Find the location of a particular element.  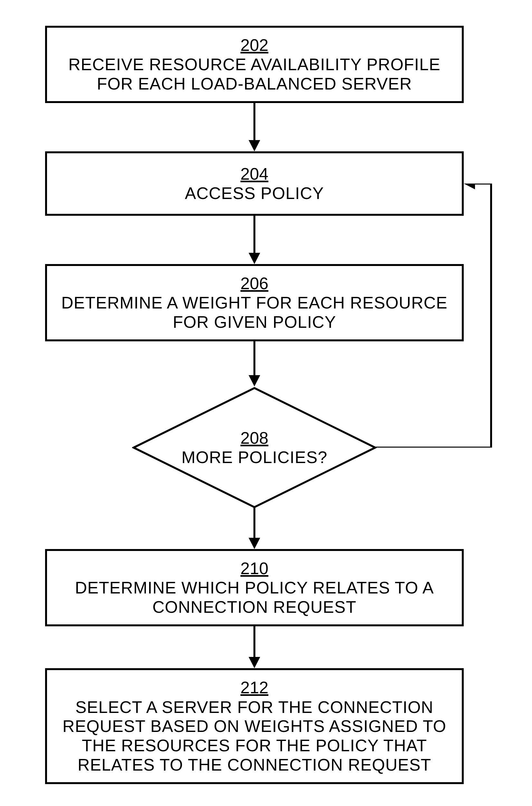

step-210-id: 210 is located at coordinates (254, 569).